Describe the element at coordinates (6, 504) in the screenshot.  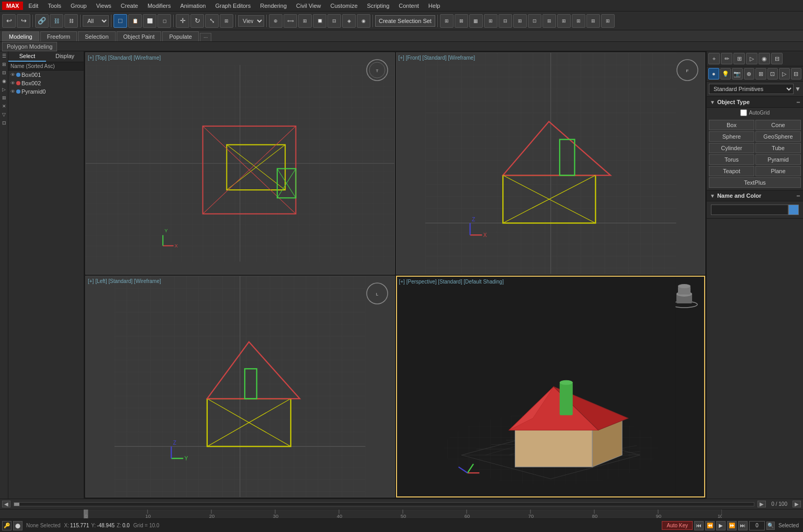
I see `timeline-left-btn: ◀` at that location.